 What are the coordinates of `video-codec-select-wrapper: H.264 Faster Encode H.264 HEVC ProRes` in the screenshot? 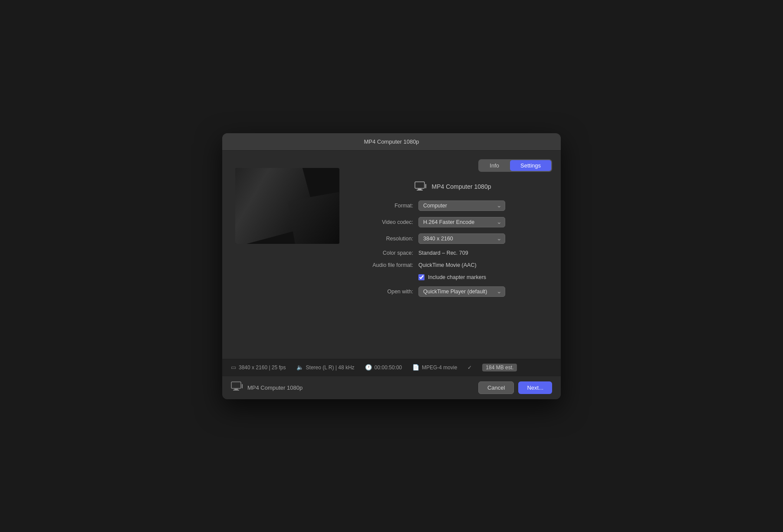 It's located at (462, 222).